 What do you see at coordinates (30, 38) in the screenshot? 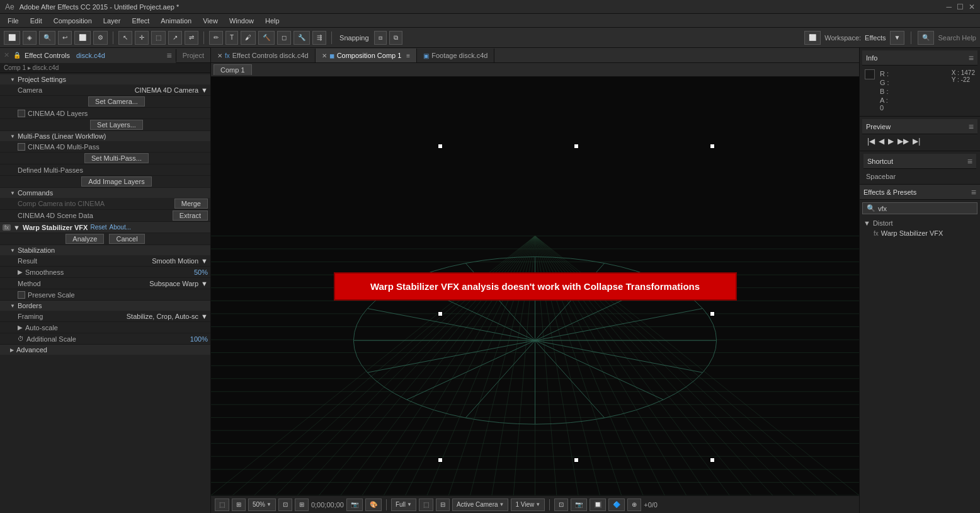
I see `tool-button-2: ◈` at bounding box center [30, 38].